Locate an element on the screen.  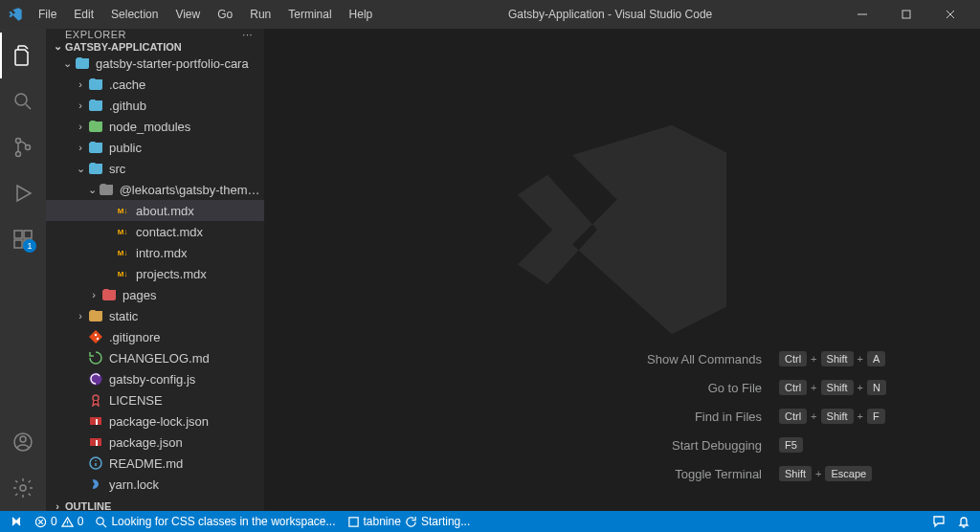
status-notifications is located at coordinates (964, 521).